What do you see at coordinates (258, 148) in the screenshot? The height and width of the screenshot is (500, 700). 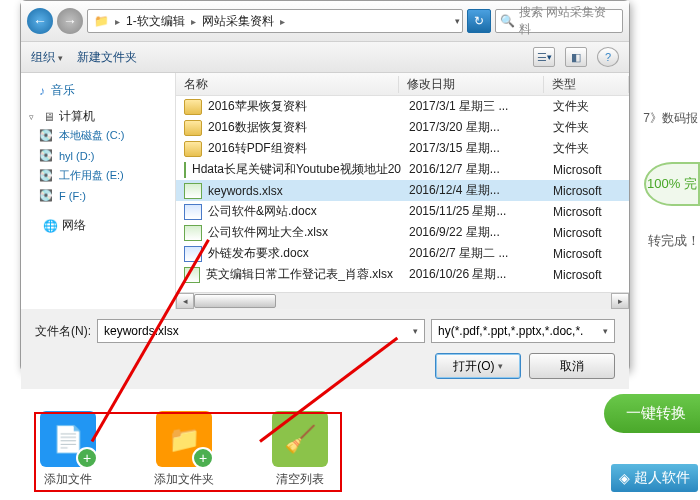 I see `file-name: 2016转PDF组资料` at bounding box center [258, 148].